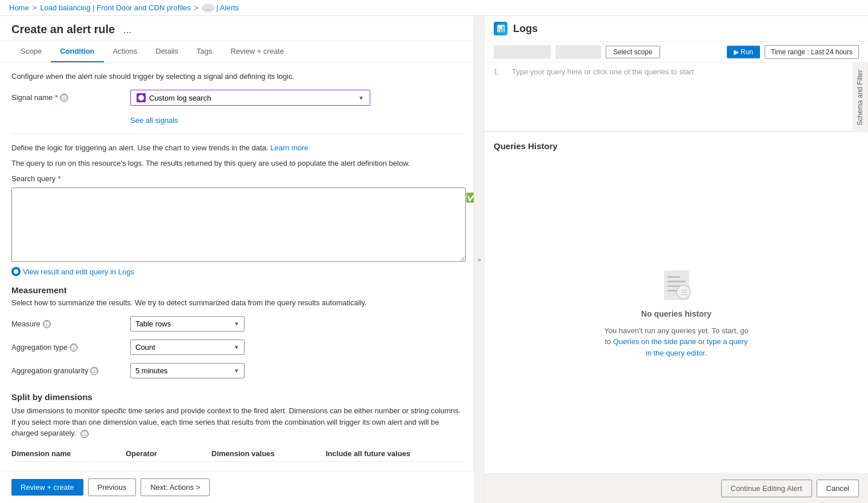 This screenshot has height=503, width=868. What do you see at coordinates (237, 290) in the screenshot?
I see `measurement-title: Measurement` at bounding box center [237, 290].